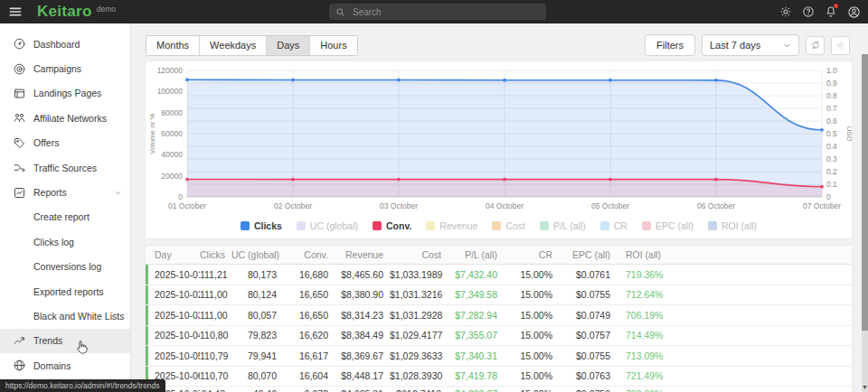 The width and height of the screenshot is (868, 392). I want to click on chart-settings-button, so click(841, 45).